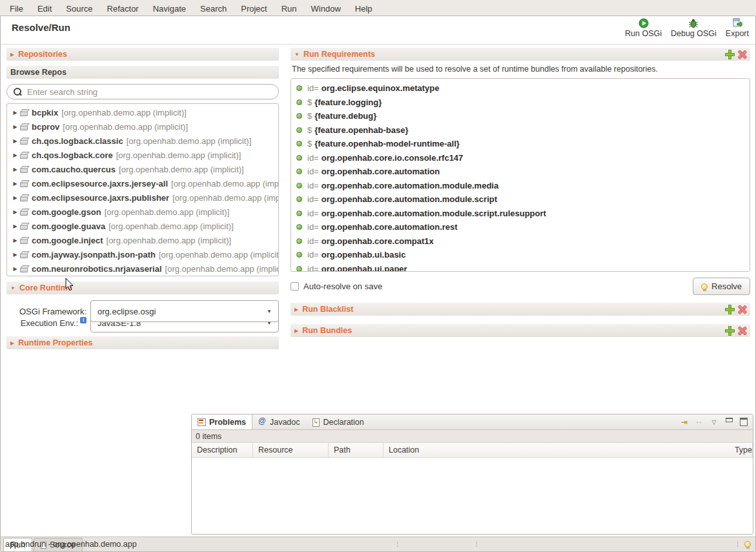 This screenshot has height=552, width=756. What do you see at coordinates (722, 287) in the screenshot?
I see `resolve-button: Resolve` at bounding box center [722, 287].